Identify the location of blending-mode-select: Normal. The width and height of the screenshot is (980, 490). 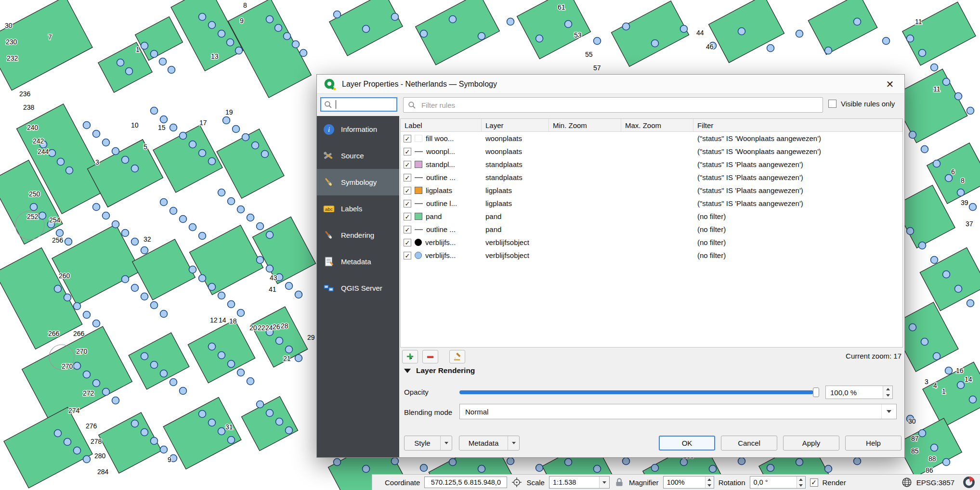
(678, 412).